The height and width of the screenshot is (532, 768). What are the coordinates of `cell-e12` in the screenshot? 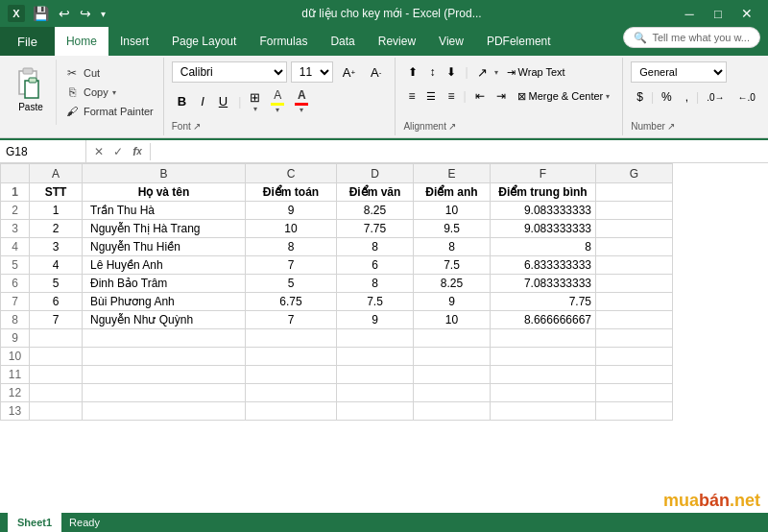 It's located at (452, 394).